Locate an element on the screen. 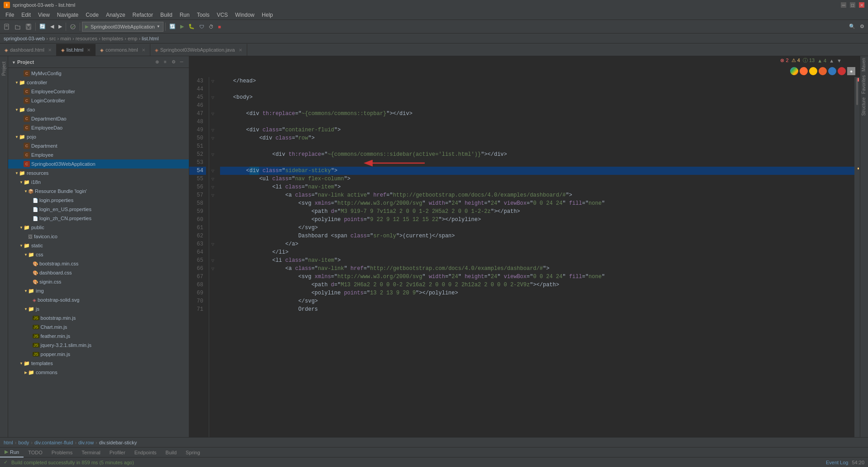 This screenshot has height=467, width=868. tree-item-img: ▼ 📁 img is located at coordinates (99, 291).